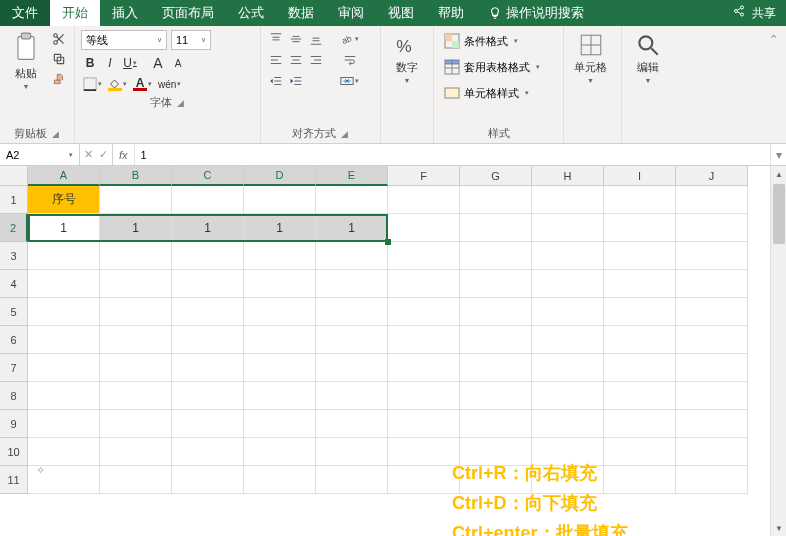 Image resolution: width=786 pixels, height=536 pixels. What do you see at coordinates (345, 134) in the screenshot?
I see `alignment-launcher: ◢` at bounding box center [345, 134].